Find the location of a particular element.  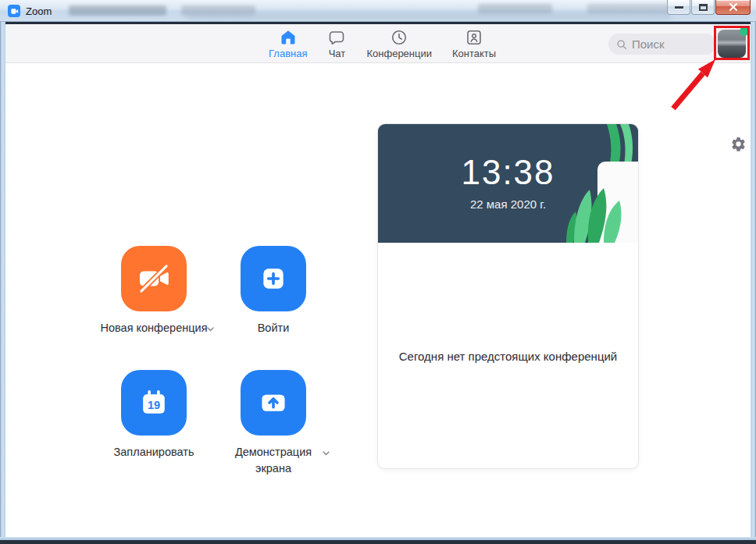

contacts-icon is located at coordinates (474, 37).